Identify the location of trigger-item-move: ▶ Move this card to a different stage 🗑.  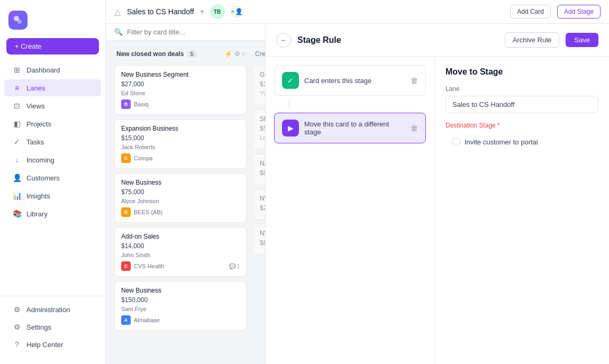
(350, 128).